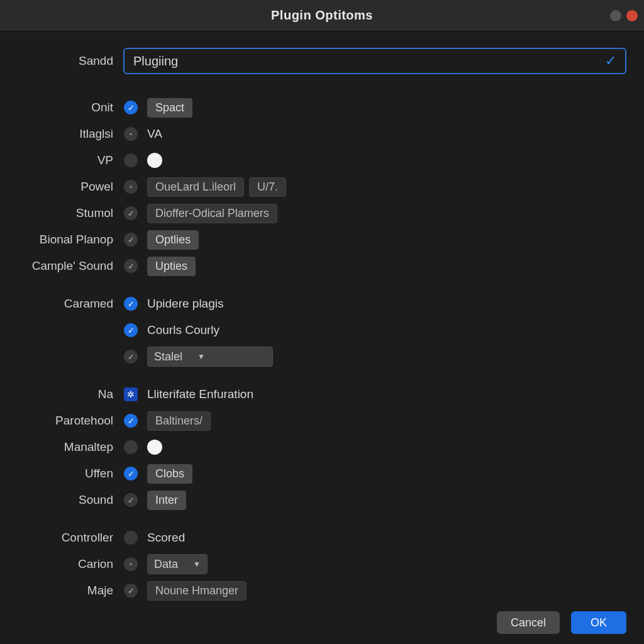  What do you see at coordinates (131, 394) in the screenshot?
I see `na-info-icon: ✲` at bounding box center [131, 394].